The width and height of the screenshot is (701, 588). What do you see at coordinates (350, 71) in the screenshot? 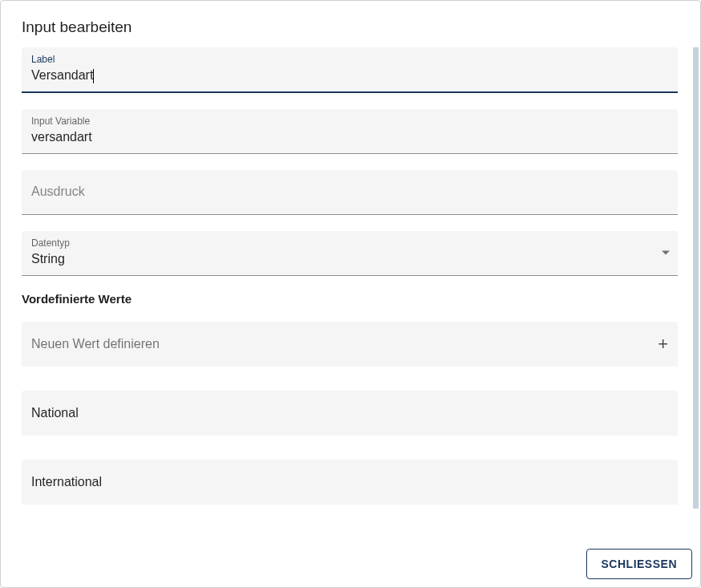
I see `label-field: Label Versandart` at bounding box center [350, 71].